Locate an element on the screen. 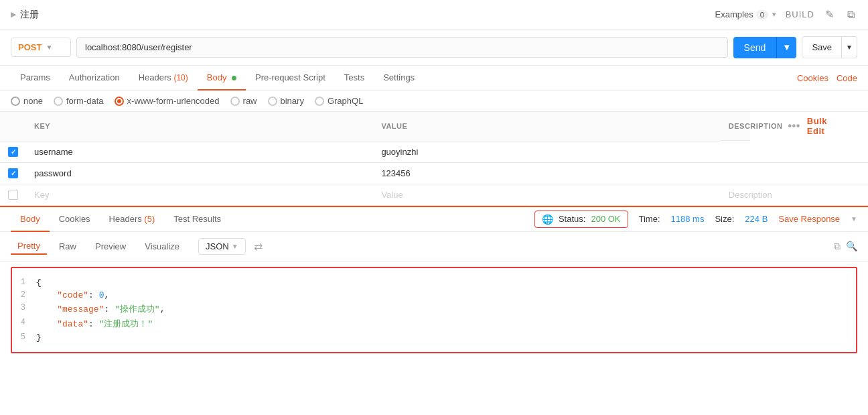 The height and width of the screenshot is (415, 868). bulk-edit-button: Bulk Edit is located at coordinates (817, 126).